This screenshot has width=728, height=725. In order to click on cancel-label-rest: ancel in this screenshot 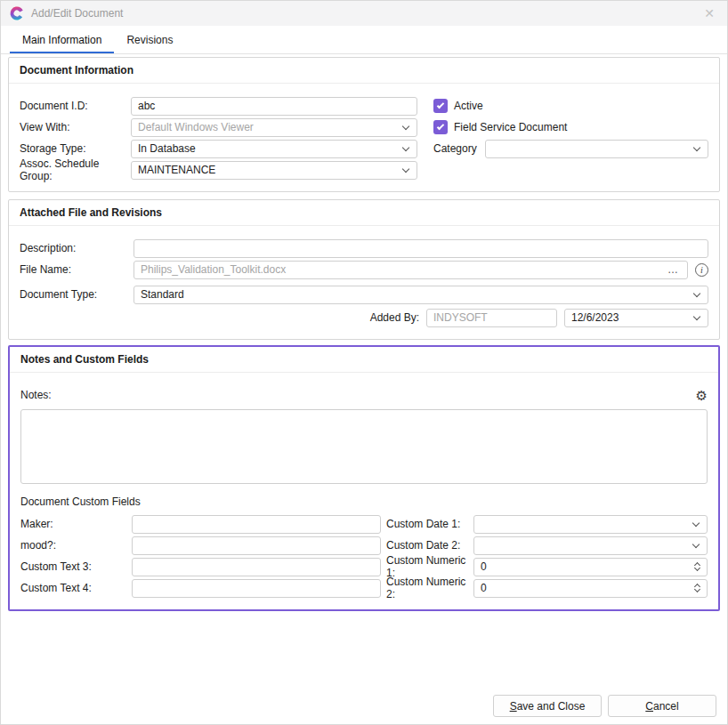, I will do `click(666, 706)`.